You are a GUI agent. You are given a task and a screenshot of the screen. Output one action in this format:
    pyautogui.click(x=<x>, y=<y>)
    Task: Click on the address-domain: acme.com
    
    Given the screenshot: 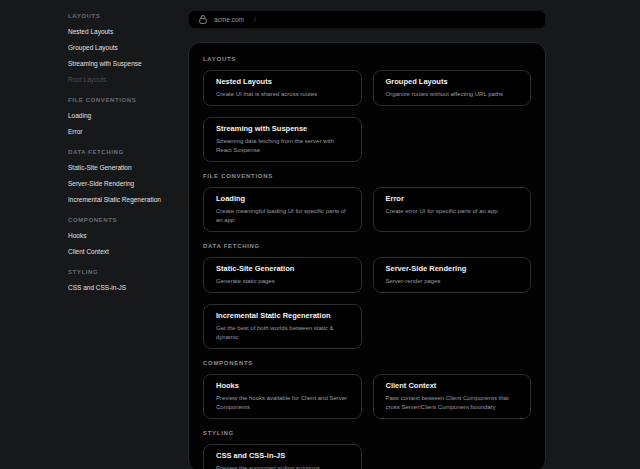 What is the action you would take?
    pyautogui.click(x=229, y=20)
    